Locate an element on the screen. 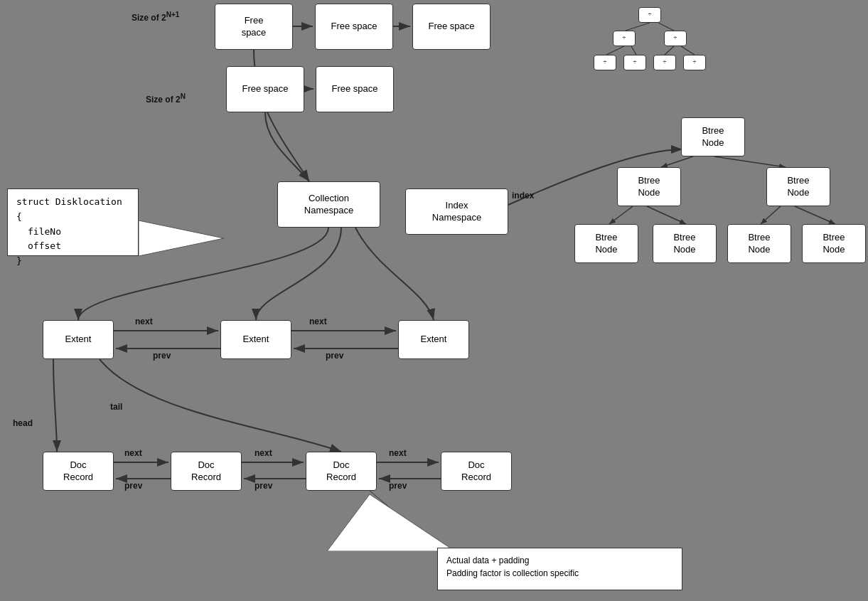 Image resolution: width=868 pixels, height=601 pixels. doc-record-4-node: DocRecord is located at coordinates (476, 471).